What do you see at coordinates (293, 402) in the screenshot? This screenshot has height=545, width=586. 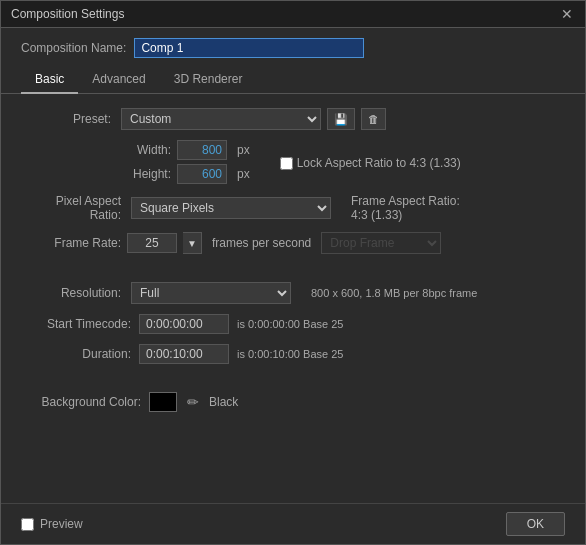 I see `background-color-row: Background Color: ✏ Black` at bounding box center [293, 402].